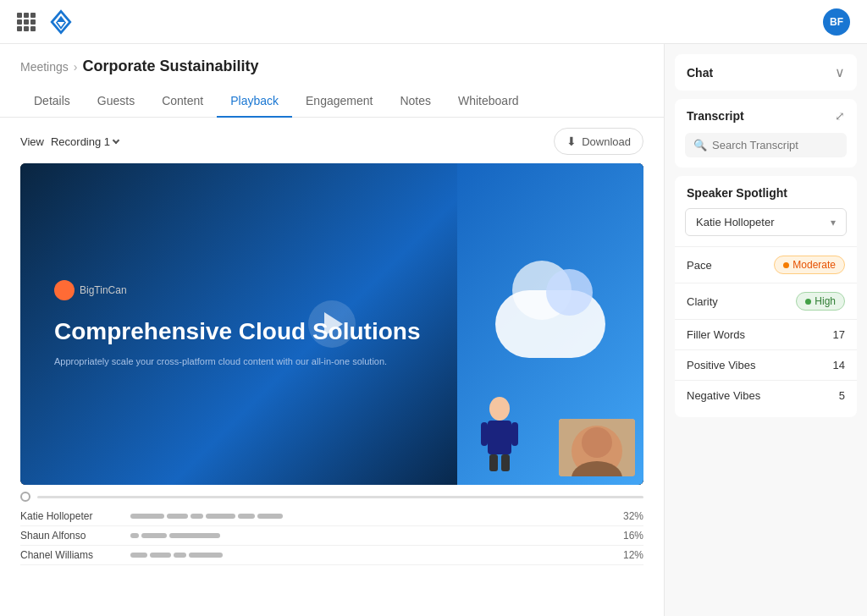 The width and height of the screenshot is (867, 616). I want to click on grid-menu-icon, so click(26, 22).